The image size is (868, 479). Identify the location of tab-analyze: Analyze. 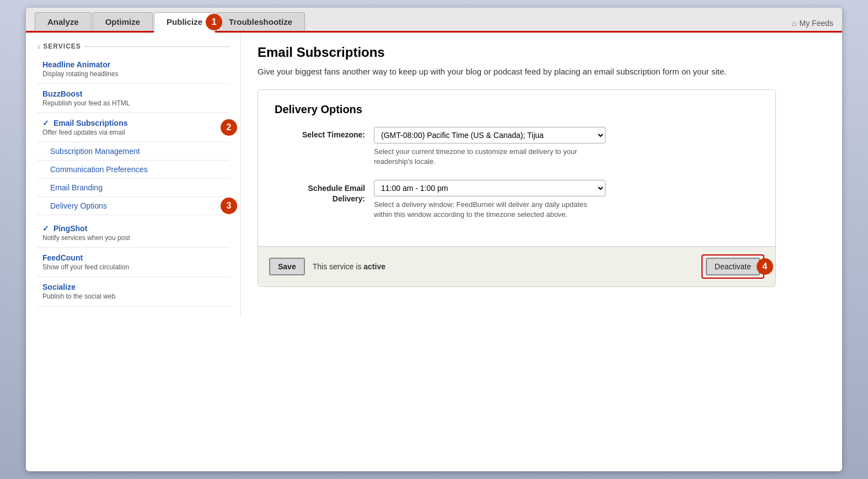
(63, 22).